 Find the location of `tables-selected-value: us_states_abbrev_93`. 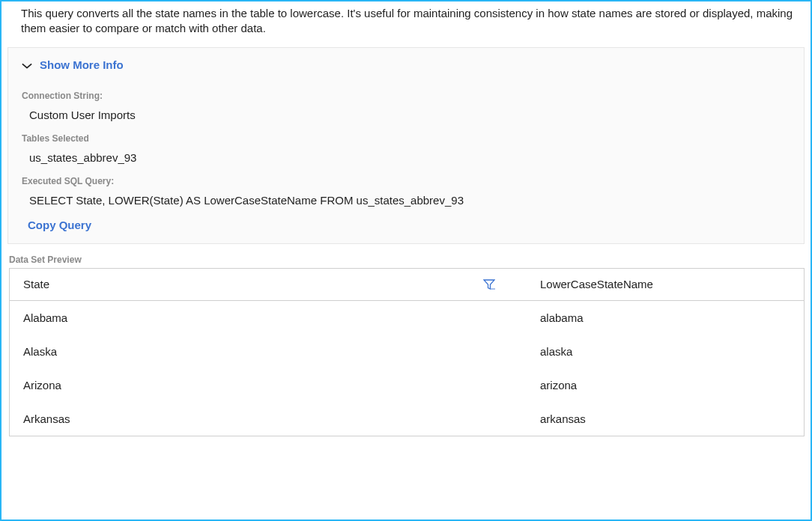

tables-selected-value: us_states_abbrev_93 is located at coordinates (410, 157).